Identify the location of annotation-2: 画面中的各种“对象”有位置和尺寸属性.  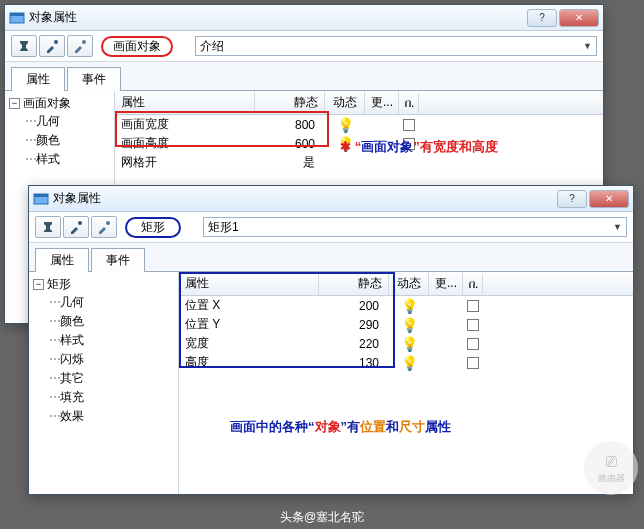
(340, 427).